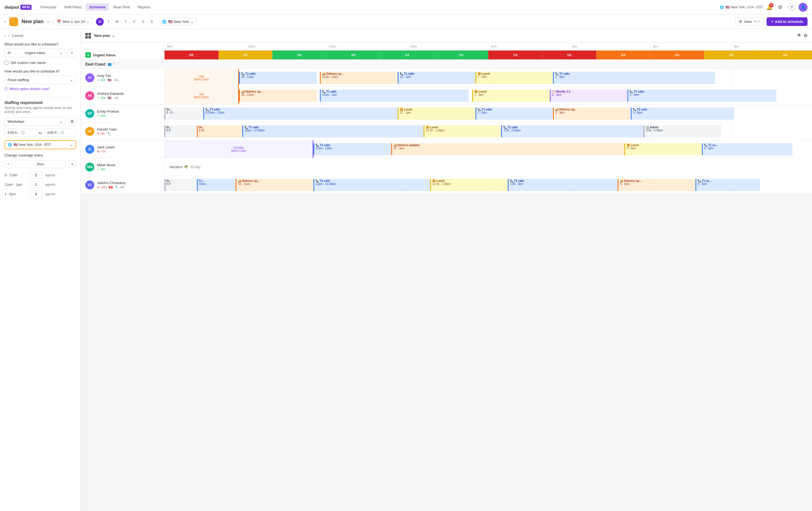  What do you see at coordinates (134, 22) in the screenshot?
I see `day-friday: F` at bounding box center [134, 22].